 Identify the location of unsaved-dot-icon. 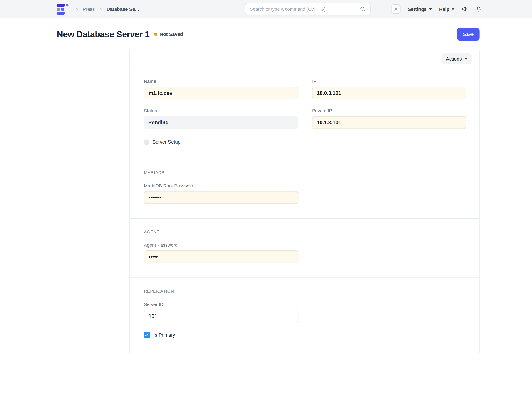
(156, 34).